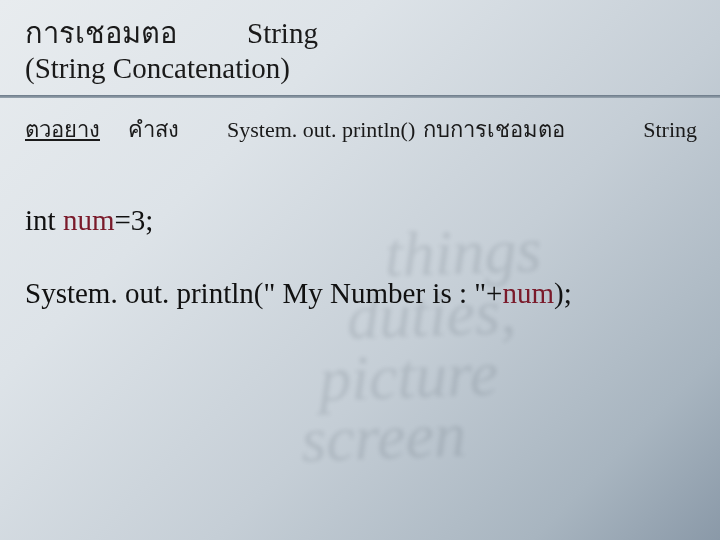 This screenshot has width=720, height=540. Describe the element at coordinates (362, 68) in the screenshot. I see `slide-subtitle: (String Concatenation)` at that location.